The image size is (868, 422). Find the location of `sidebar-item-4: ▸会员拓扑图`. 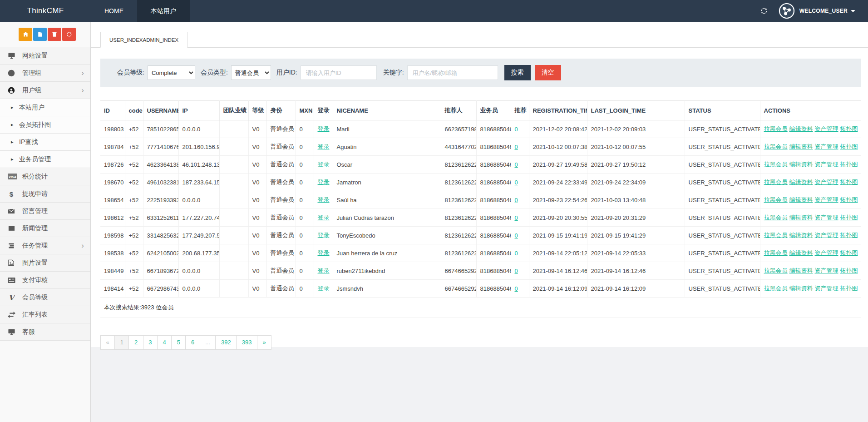

sidebar-item-4: ▸会员拓扑图 is located at coordinates (45, 125).